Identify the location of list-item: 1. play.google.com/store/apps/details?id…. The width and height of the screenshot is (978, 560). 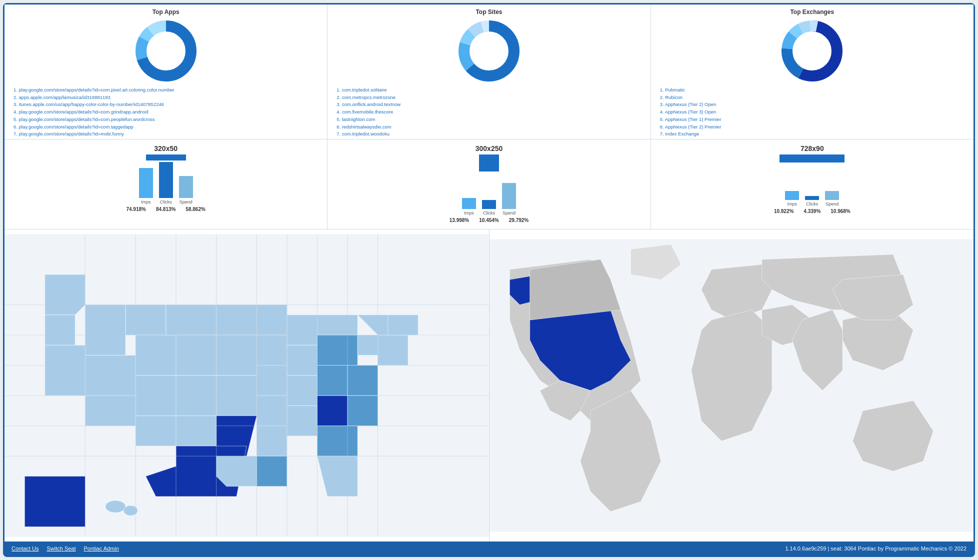
(168, 90).